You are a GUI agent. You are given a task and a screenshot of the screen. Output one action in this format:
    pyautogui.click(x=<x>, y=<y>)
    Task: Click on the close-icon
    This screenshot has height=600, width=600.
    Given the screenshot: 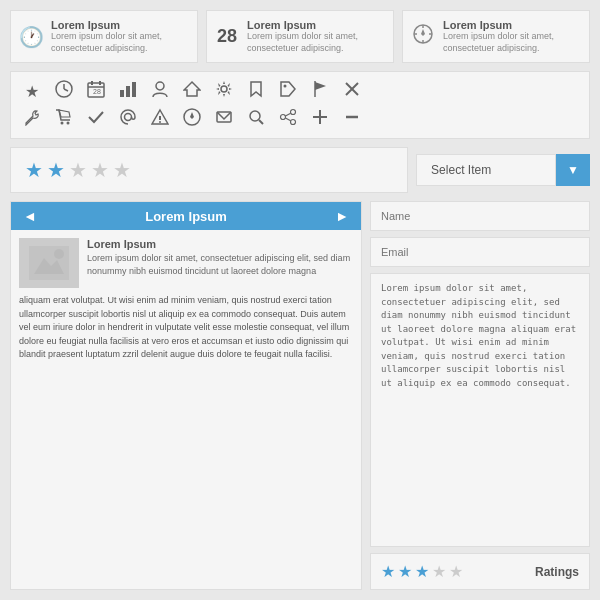 What is the action you would take?
    pyautogui.click(x=352, y=91)
    